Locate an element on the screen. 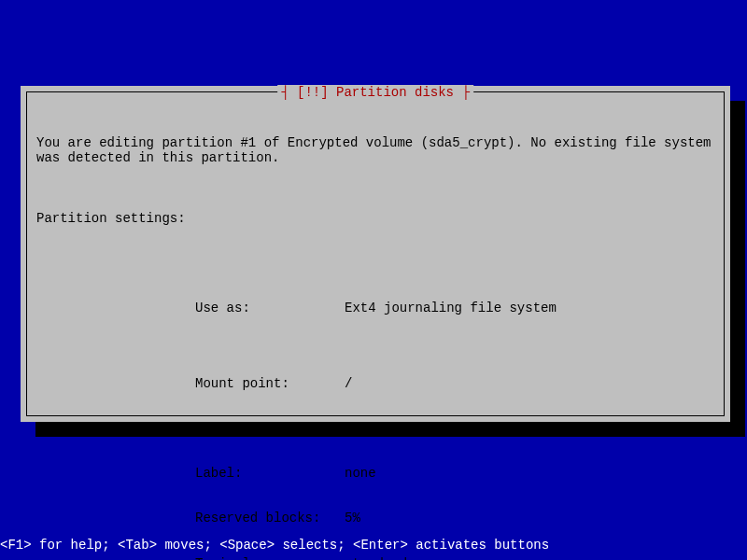  title-text: Partition disks is located at coordinates (395, 92).